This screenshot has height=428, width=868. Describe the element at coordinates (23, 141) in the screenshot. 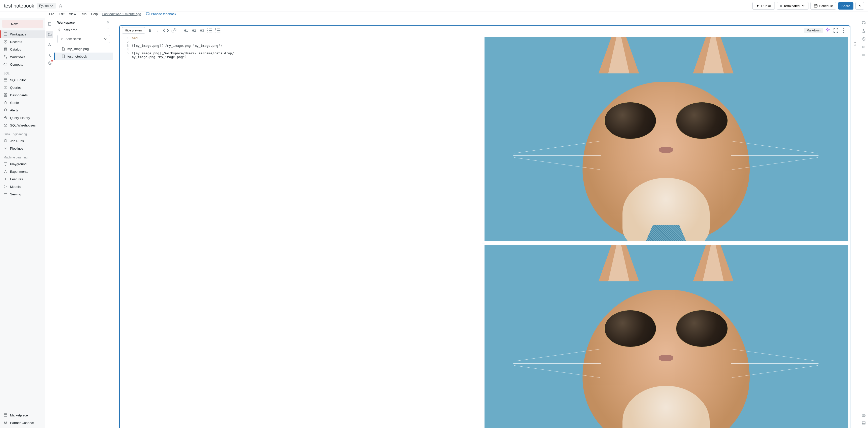

I see `sidebar-item-job-runs: Job Runs` at that location.